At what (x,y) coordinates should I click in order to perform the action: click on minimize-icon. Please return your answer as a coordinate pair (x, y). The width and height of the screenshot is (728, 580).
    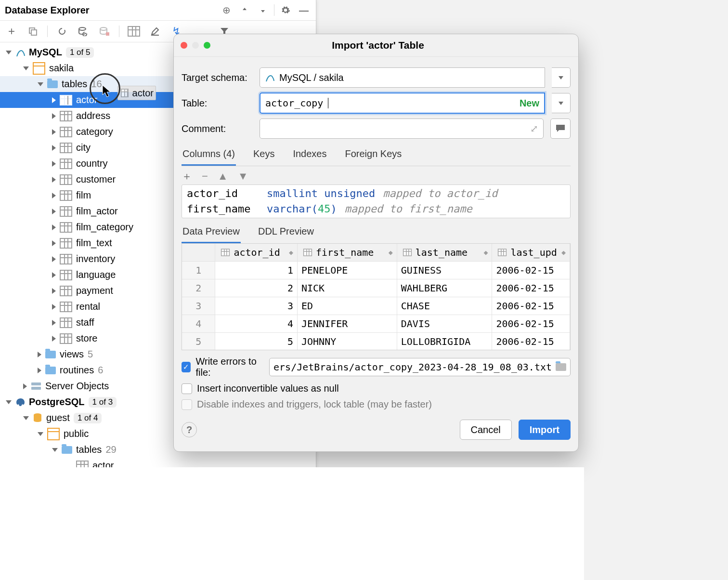
    Looking at the image, I should click on (195, 45).